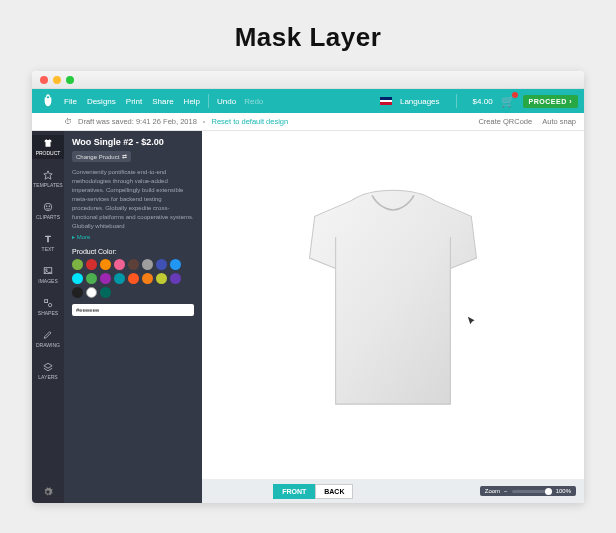 The width and height of the screenshot is (616, 533). What do you see at coordinates (308, 36) in the screenshot?
I see `page-heading: Mask Layer` at bounding box center [308, 36].